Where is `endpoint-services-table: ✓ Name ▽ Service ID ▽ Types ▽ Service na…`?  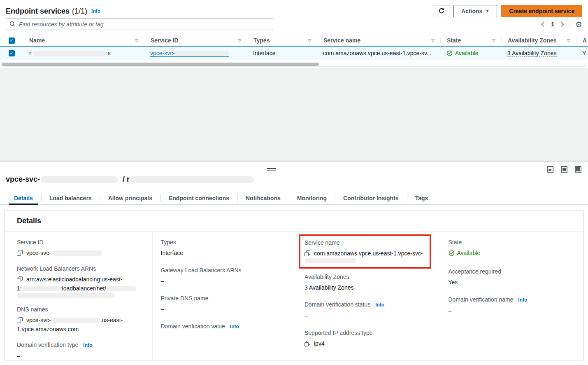
endpoint-services-table: ✓ Name ▽ Service ID ▽ Types ▽ Service na… is located at coordinates (294, 47).